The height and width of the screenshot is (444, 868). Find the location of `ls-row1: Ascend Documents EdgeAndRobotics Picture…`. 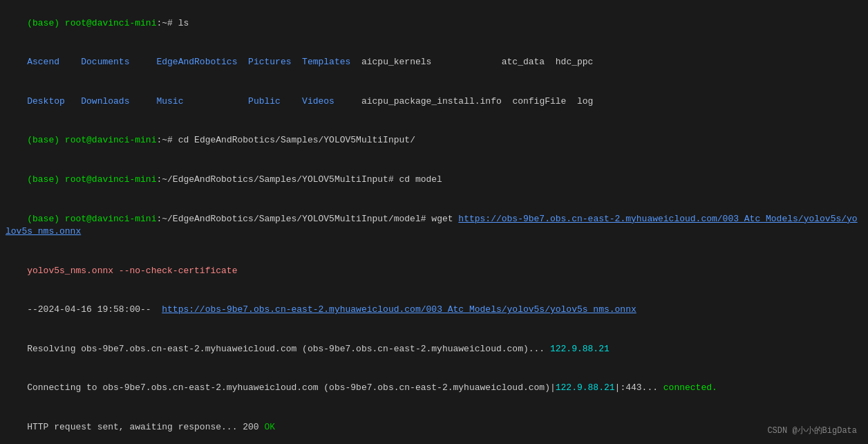

ls-row1: Ascend Documents EdgeAndRobotics Picture… is located at coordinates (434, 64).